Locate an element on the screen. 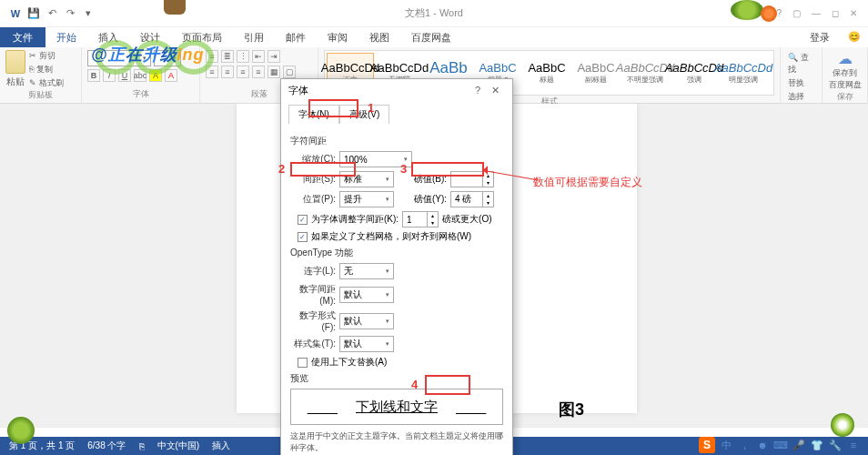 This screenshot has height=455, width=868. position-pt-spinner: 4 磅▴▾ is located at coordinates (472, 199).